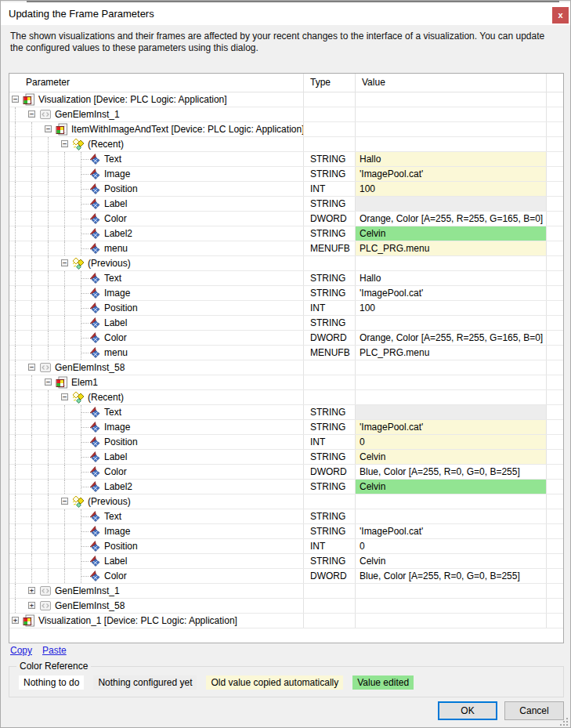 This screenshot has height=728, width=571. I want to click on paste-link: Paste, so click(55, 650).